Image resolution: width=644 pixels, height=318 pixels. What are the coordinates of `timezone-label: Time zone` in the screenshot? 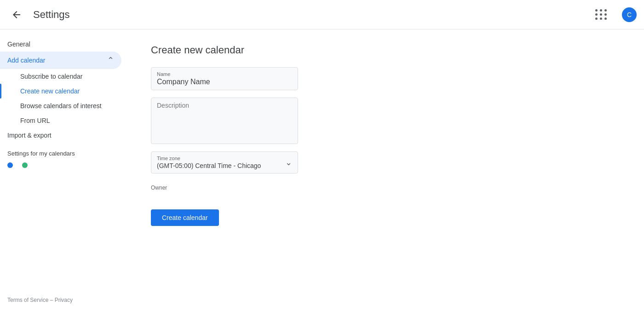 It's located at (224, 158).